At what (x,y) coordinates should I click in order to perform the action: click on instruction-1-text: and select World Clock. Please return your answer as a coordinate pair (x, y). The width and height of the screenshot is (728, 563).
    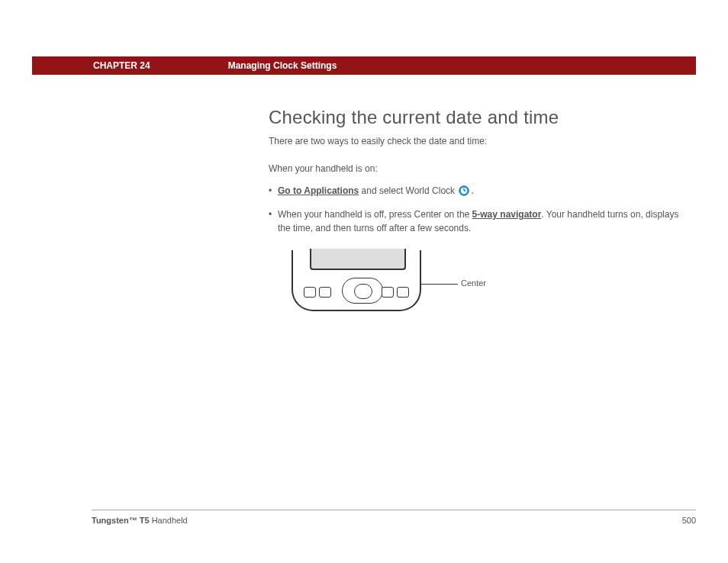
    Looking at the image, I should click on (407, 191).